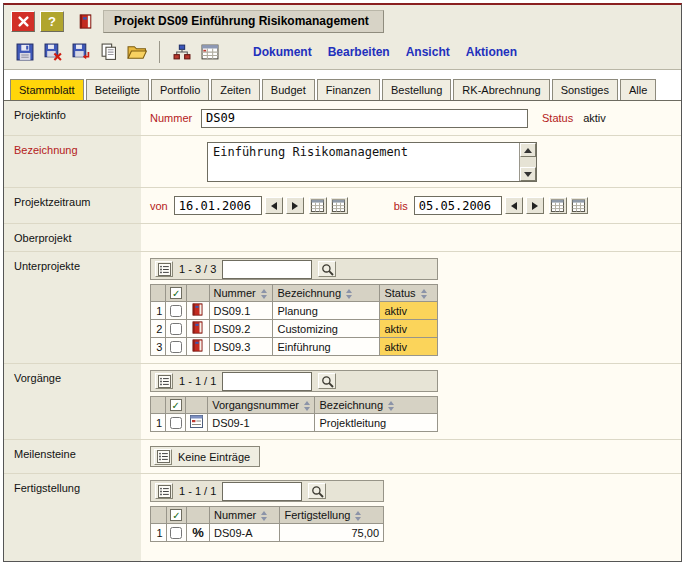 Image resolution: width=685 pixels, height=565 pixels. Describe the element at coordinates (342, 54) in the screenshot. I see `toolbar: Dokument Bearbeiten Ansicht Aktionen` at that location.